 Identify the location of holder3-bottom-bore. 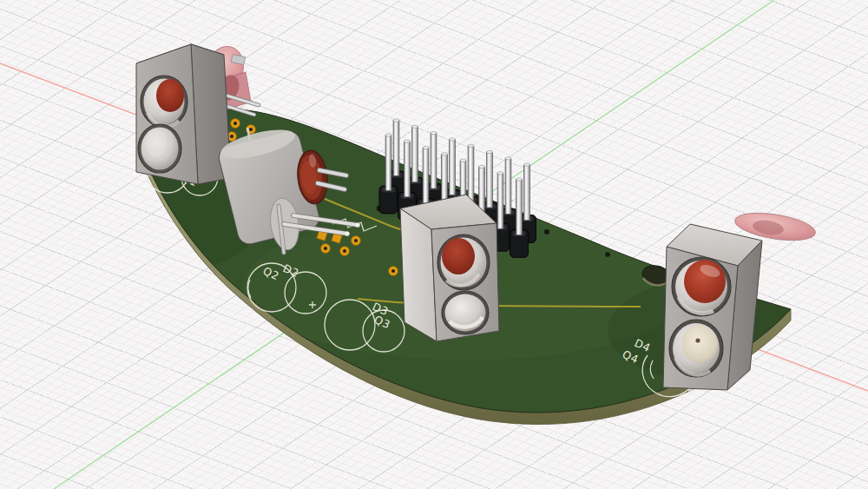
(465, 313).